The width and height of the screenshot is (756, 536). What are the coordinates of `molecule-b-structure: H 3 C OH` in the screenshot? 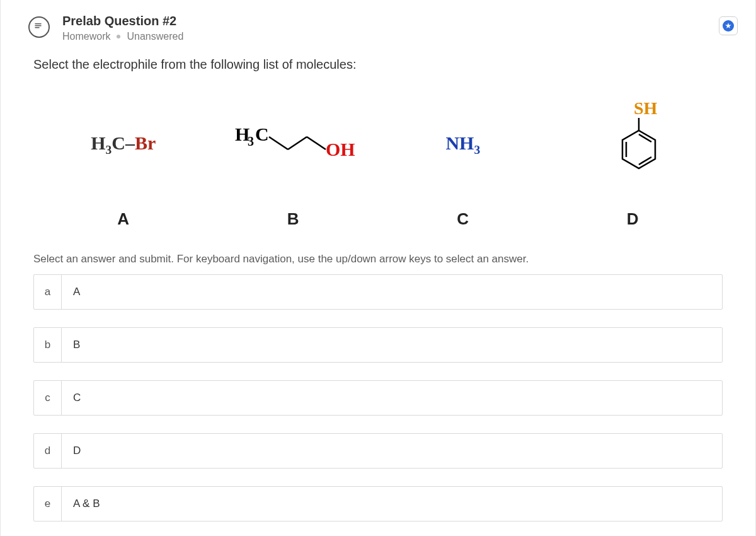 It's located at (293, 144).